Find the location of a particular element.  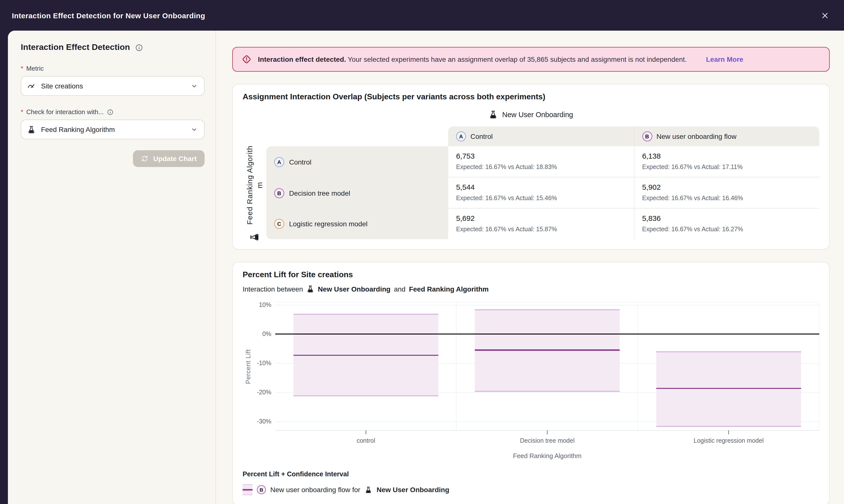

row-experiment-label: Feed Ranking Algorithm is located at coordinates (255, 185).